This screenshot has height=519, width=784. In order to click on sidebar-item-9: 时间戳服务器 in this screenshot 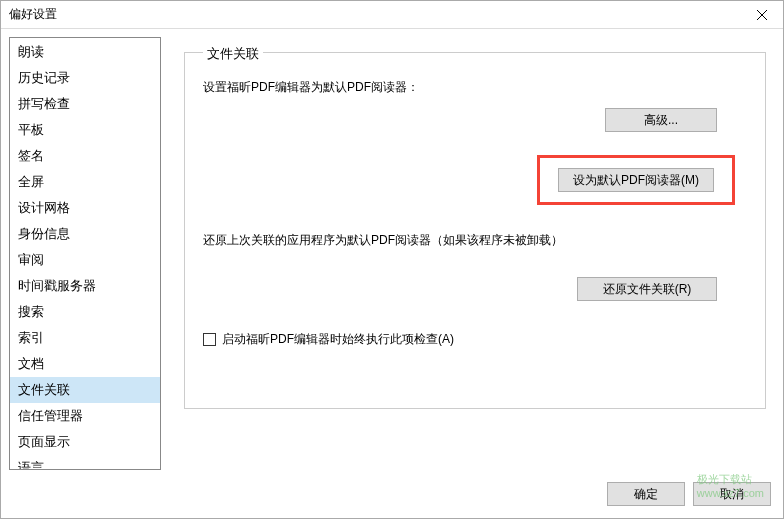, I will do `click(85, 286)`.